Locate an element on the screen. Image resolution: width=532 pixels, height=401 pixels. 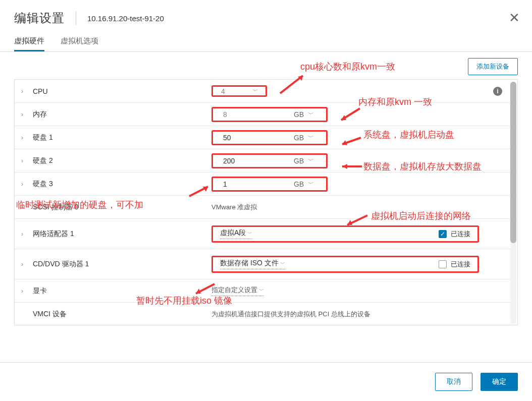
row-disk-2-label: 硬盘 2 is located at coordinates (121, 161).